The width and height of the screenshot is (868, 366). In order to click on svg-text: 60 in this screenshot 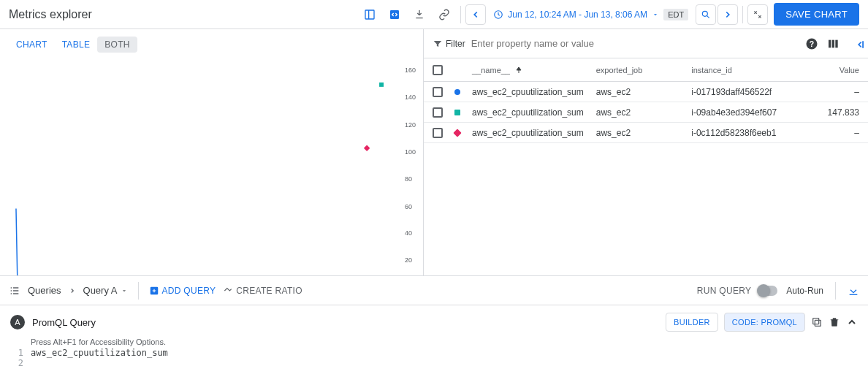, I will do `click(408, 207)`.